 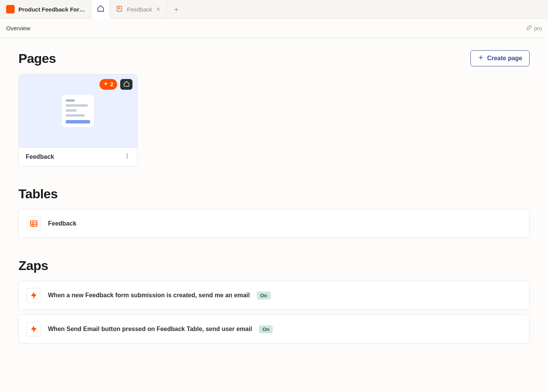 What do you see at coordinates (10, 9) in the screenshot?
I see `project-icon` at bounding box center [10, 9].